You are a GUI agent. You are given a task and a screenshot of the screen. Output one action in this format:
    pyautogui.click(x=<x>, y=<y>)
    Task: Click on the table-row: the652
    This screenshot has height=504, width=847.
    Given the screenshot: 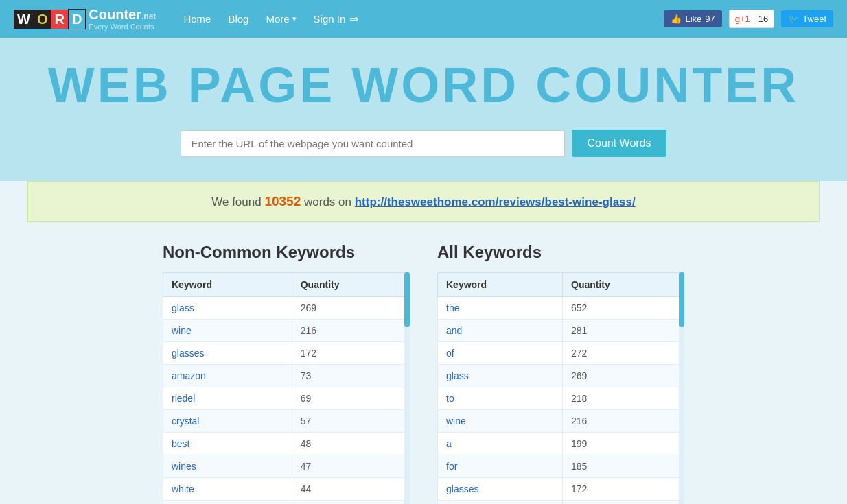 What is the action you would take?
    pyautogui.click(x=561, y=309)
    